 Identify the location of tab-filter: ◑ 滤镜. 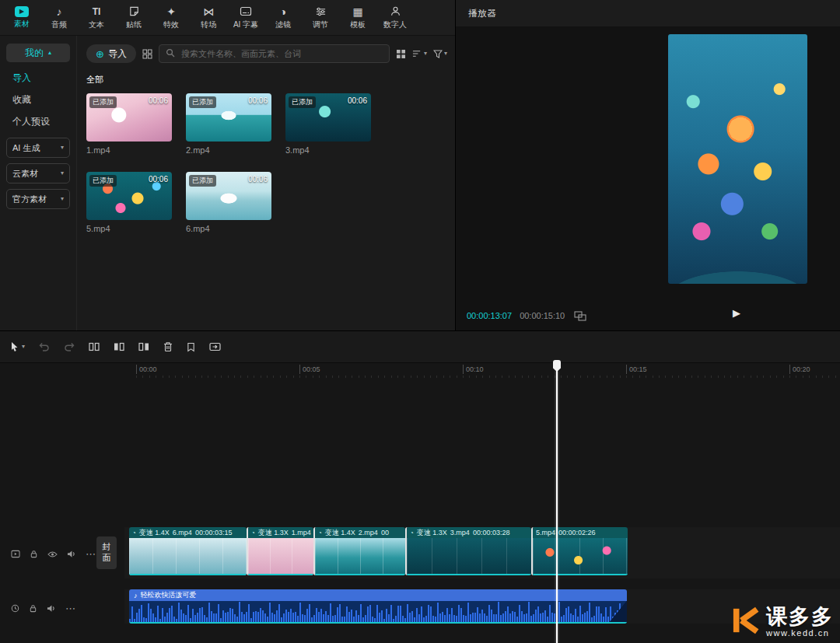
(283, 18).